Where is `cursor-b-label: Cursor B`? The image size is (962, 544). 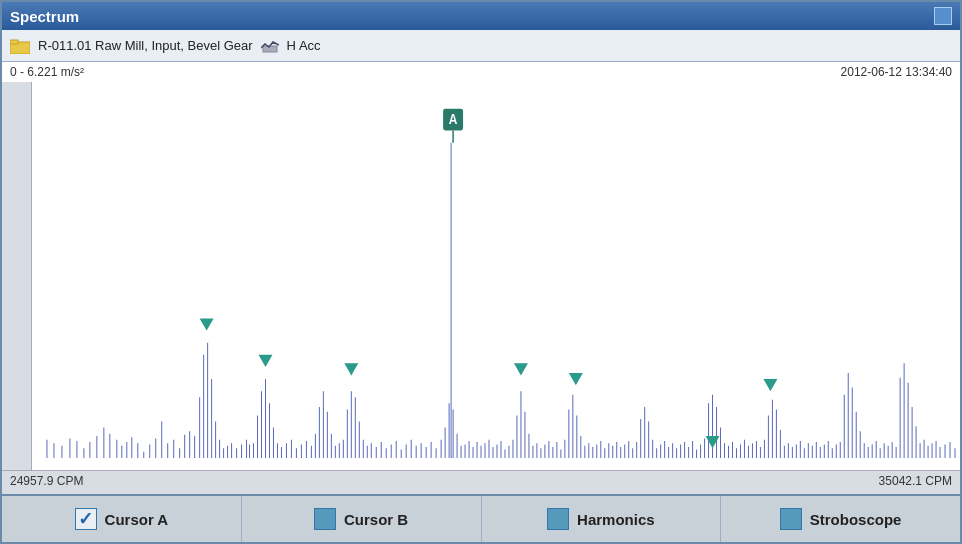
cursor-b-label: Cursor B is located at coordinates (376, 520).